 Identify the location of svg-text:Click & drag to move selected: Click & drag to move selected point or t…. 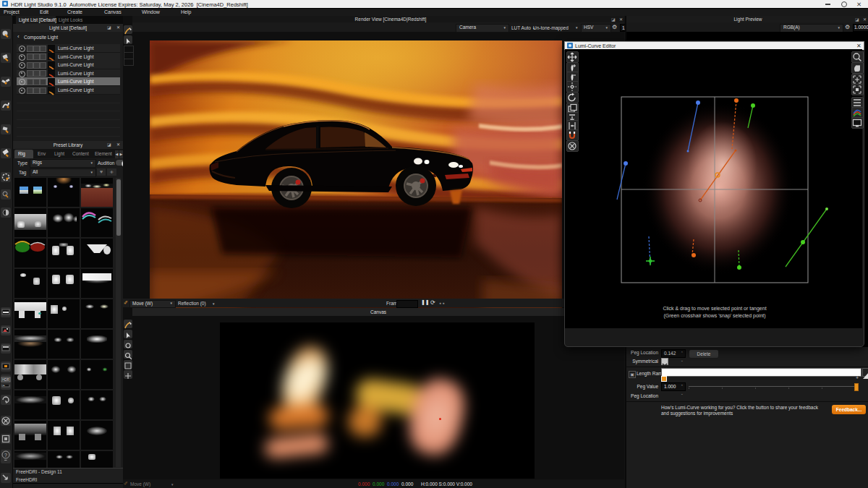
(715, 309).